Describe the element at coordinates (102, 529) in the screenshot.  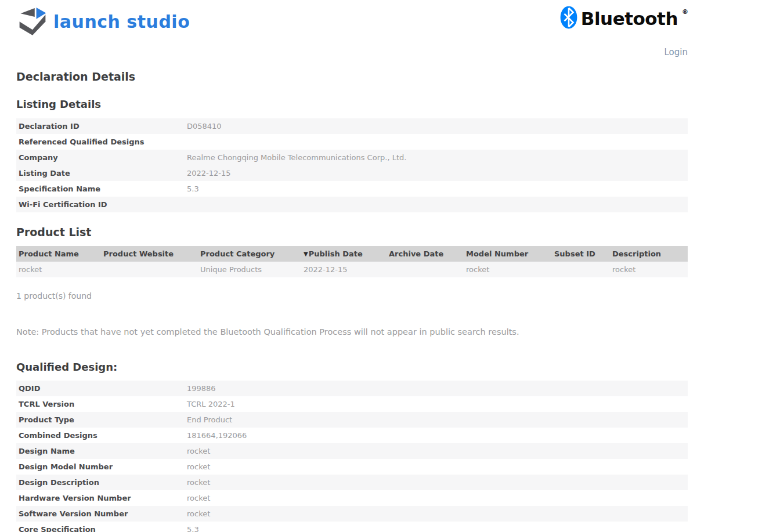
I see `row-label: Core Specification` at that location.